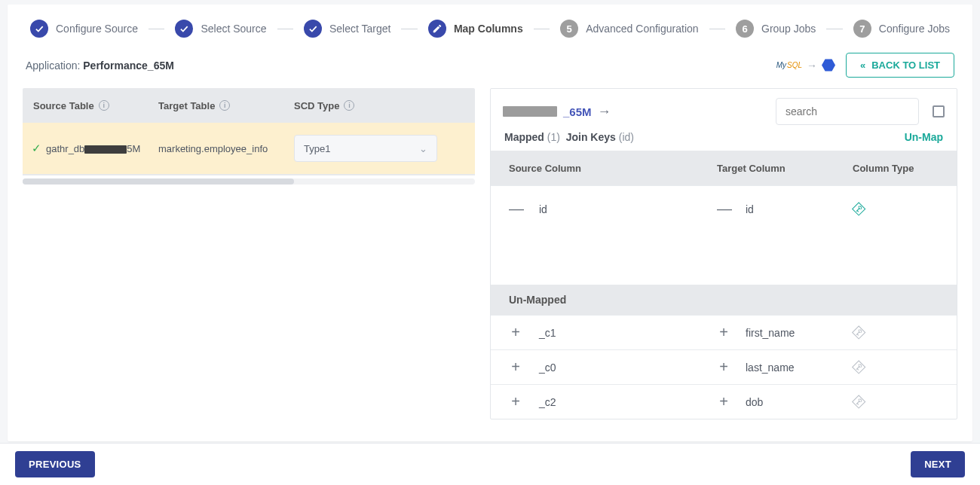  What do you see at coordinates (724, 332) in the screenshot?
I see `unmapped-row: +_c1 +first_name ⚿` at bounding box center [724, 332].